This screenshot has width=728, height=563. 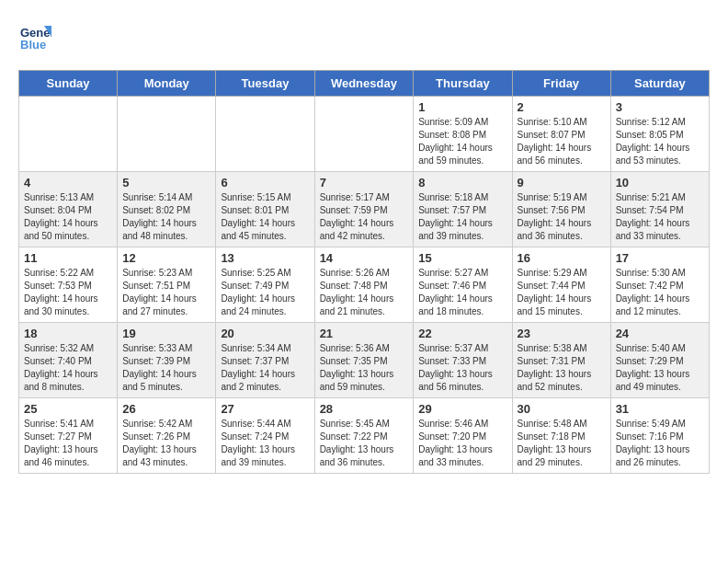 What do you see at coordinates (562, 443) in the screenshot?
I see `day-info: Sunrise: 5:48 AM Sunset: 7:18 PM Dayligh…` at bounding box center [562, 443].